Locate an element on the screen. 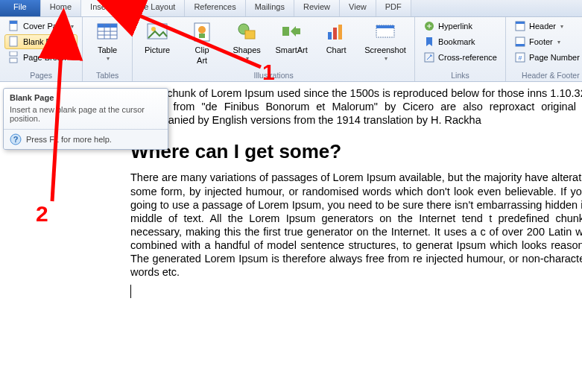 The width and height of the screenshot is (582, 392). shapes-label: Shapes is located at coordinates (246, 50).